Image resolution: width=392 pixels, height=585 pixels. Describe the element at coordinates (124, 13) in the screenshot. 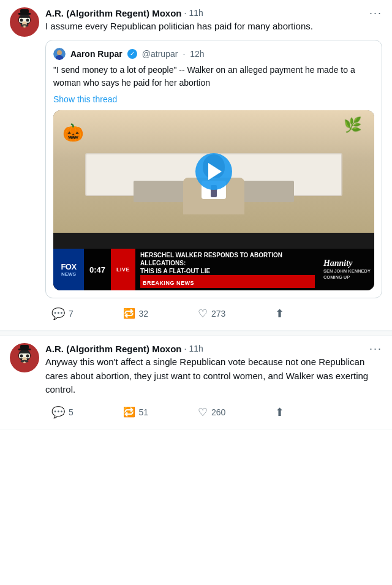

I see `author-line: A.R. (Algorithm Regent) Moxon · 11h` at that location.